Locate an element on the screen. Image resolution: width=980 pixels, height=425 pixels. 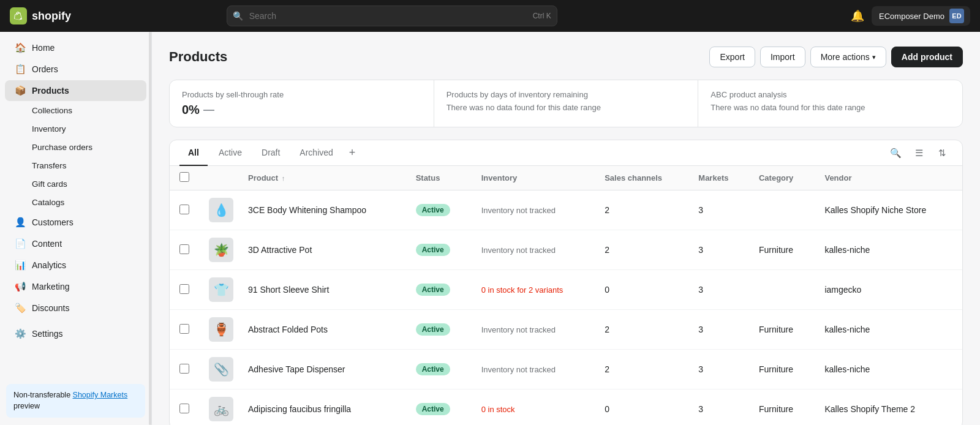
sidebar-item-label: Products is located at coordinates (50, 91).